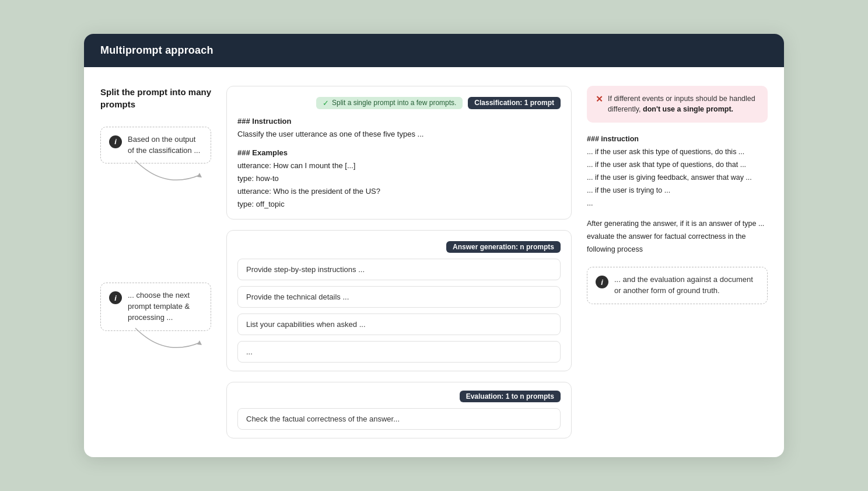  Describe the element at coordinates (399, 297) in the screenshot. I see `answer-item-2: Provide the technical details ...` at that location.